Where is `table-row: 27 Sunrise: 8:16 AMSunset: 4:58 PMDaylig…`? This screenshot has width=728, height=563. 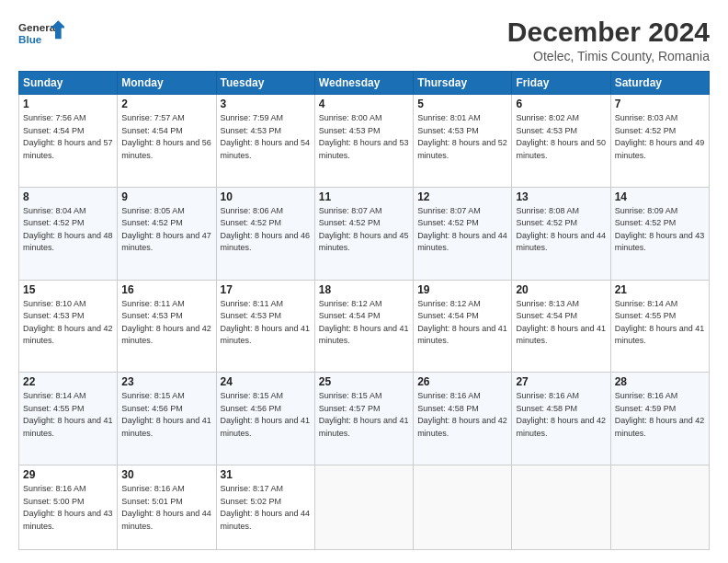
table-row: 27 Sunrise: 8:16 AMSunset: 4:58 PMDaylig… is located at coordinates (561, 419).